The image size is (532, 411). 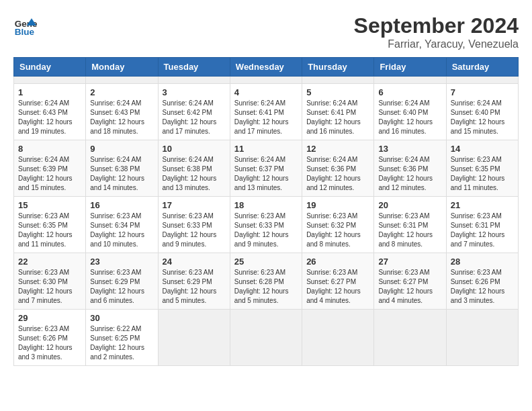 What do you see at coordinates (482, 149) in the screenshot?
I see `day-number: 14` at bounding box center [482, 149].